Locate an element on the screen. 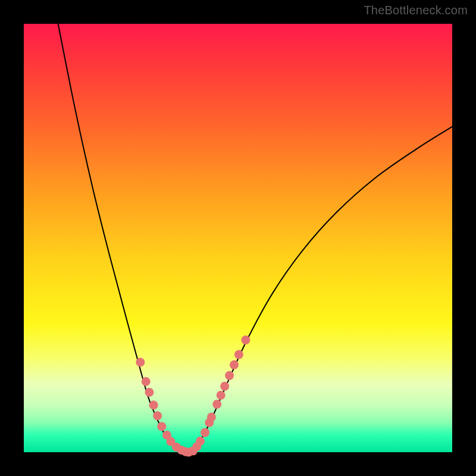 This screenshot has height=476, width=476. watermark-text: TheBottleneck.com is located at coordinates (415, 11).